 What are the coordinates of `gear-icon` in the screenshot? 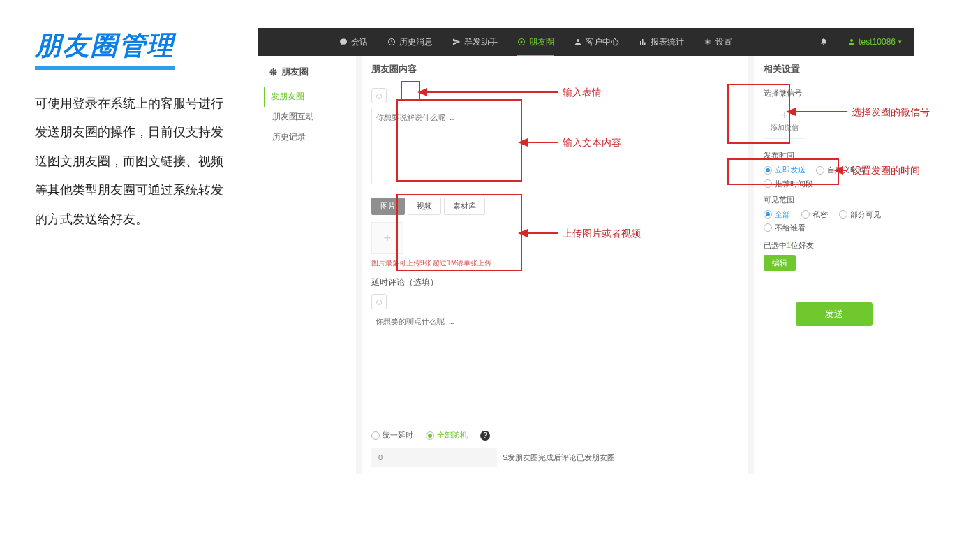 It's located at (708, 42).